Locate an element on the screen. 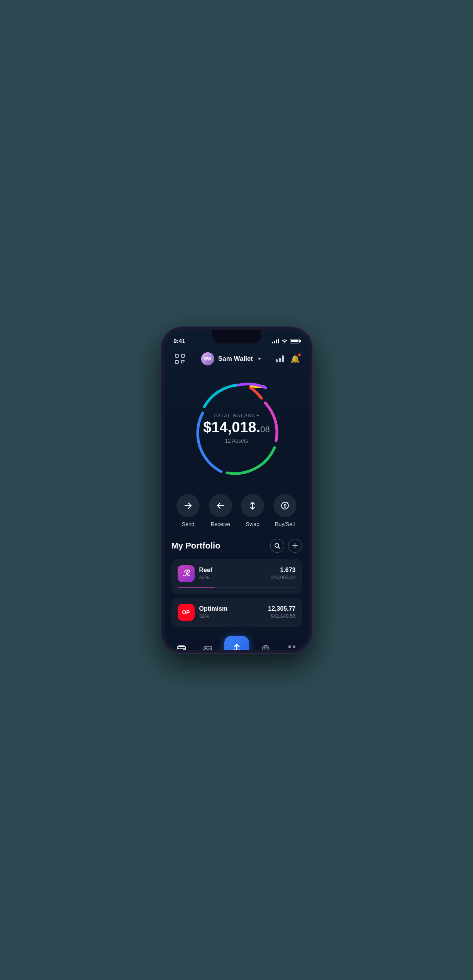 This screenshot has width=473, height=980. receive-action: Receive is located at coordinates (220, 511).